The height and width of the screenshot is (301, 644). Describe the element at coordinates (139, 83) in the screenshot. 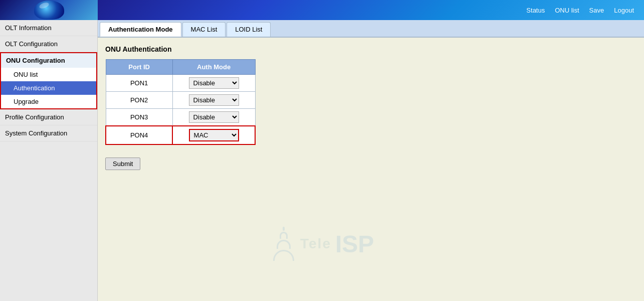

I see `port-id-pon1: PON1` at that location.